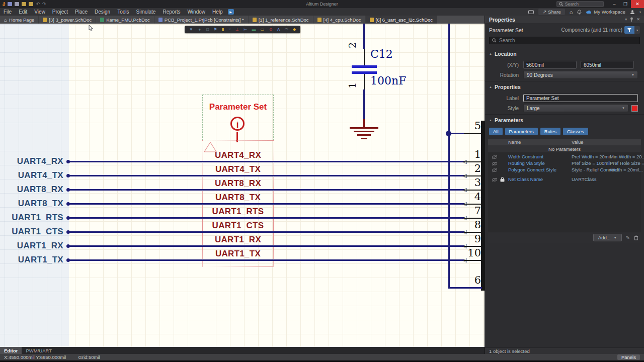  Describe the element at coordinates (565, 40) in the screenshot. I see `properties-search-input: Search` at that location.